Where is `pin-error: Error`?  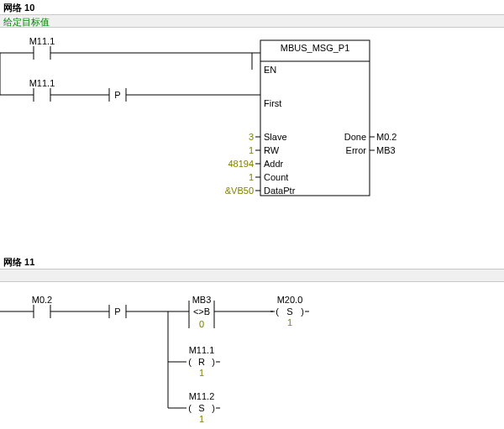
pin-error: Error is located at coordinates (356, 150).